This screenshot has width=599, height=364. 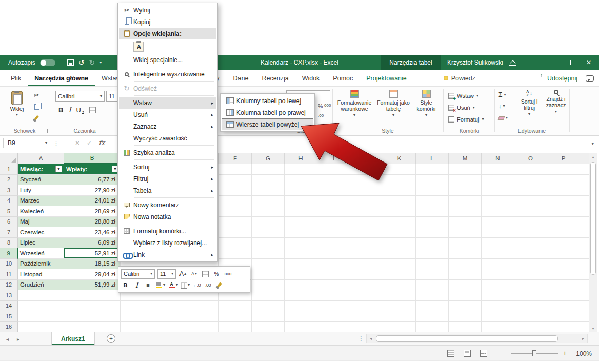 What do you see at coordinates (534, 353) in the screenshot?
I see `zoom-slider-handle` at bounding box center [534, 353].